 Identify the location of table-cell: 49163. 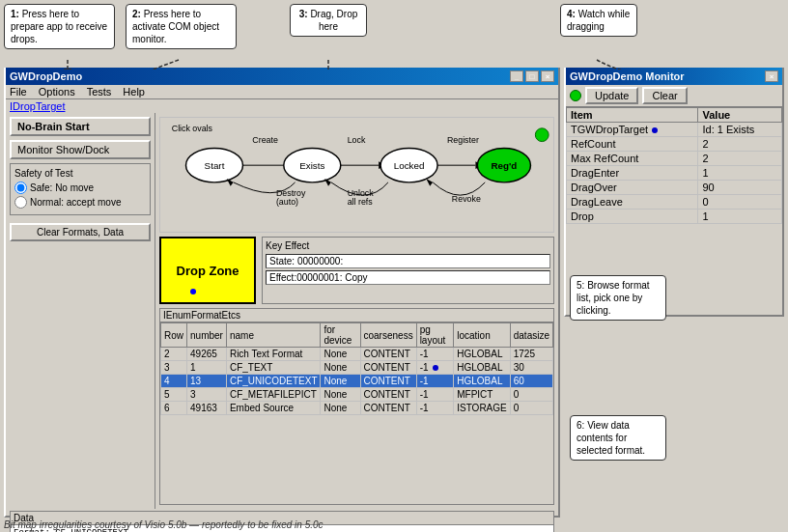
(207, 408).